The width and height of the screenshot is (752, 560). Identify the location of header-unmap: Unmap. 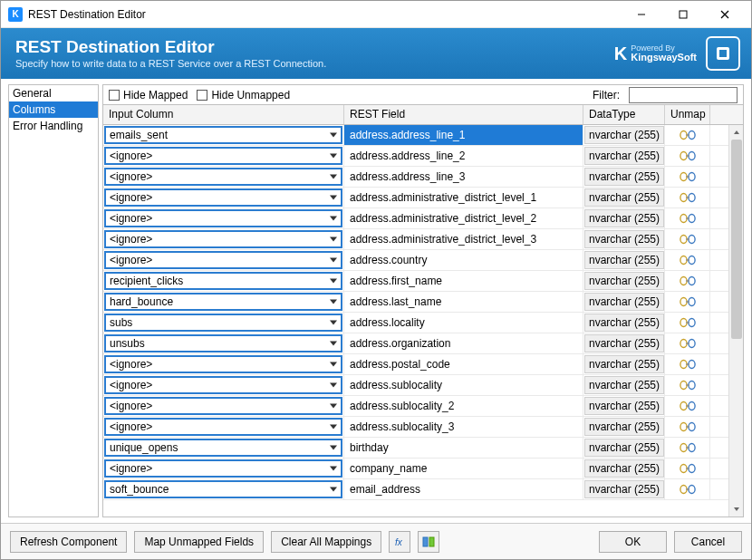
(688, 114).